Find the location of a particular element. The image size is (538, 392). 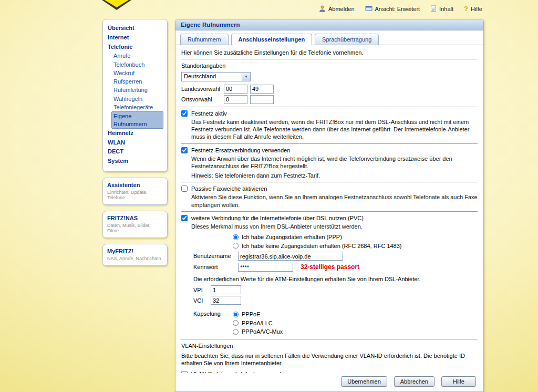

landesvorwahl-prefix-input is located at coordinates (235, 89).